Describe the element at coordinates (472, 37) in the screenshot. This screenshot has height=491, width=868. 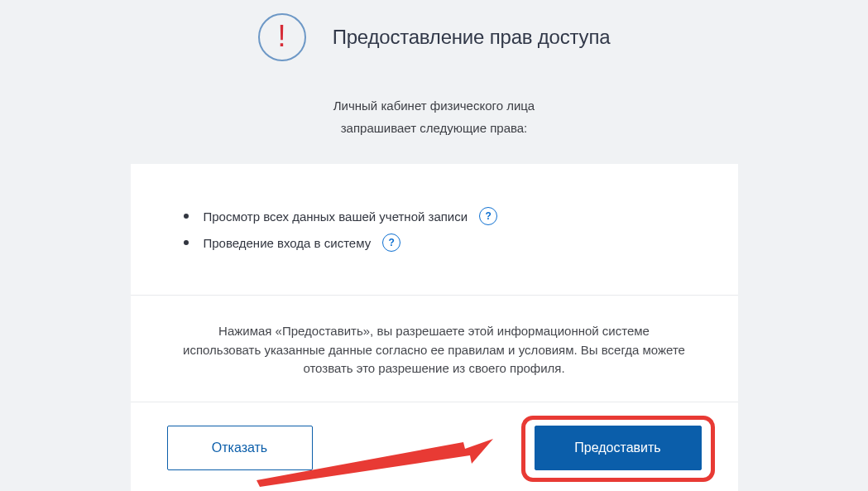
I see `page-title: Предоставление прав доступа` at that location.